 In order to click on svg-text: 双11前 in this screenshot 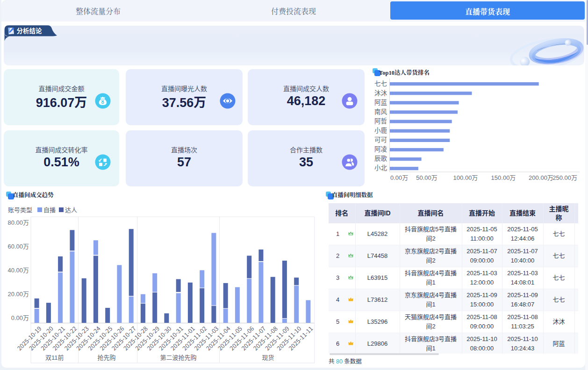, I will do `click(55, 358)`.